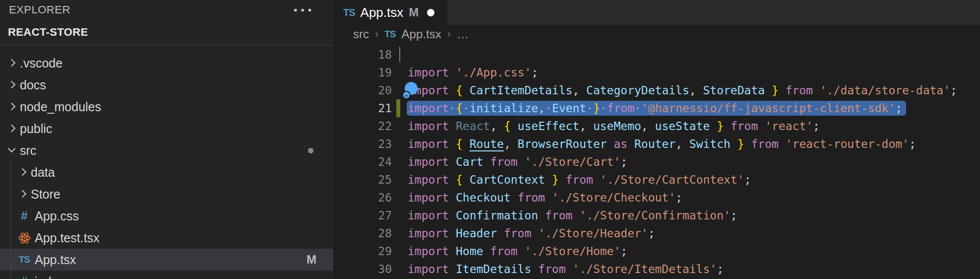 Image resolution: width=980 pixels, height=279 pixels. What do you see at coordinates (511, 180) in the screenshot?
I see `code-token: CartContext` at bounding box center [511, 180].